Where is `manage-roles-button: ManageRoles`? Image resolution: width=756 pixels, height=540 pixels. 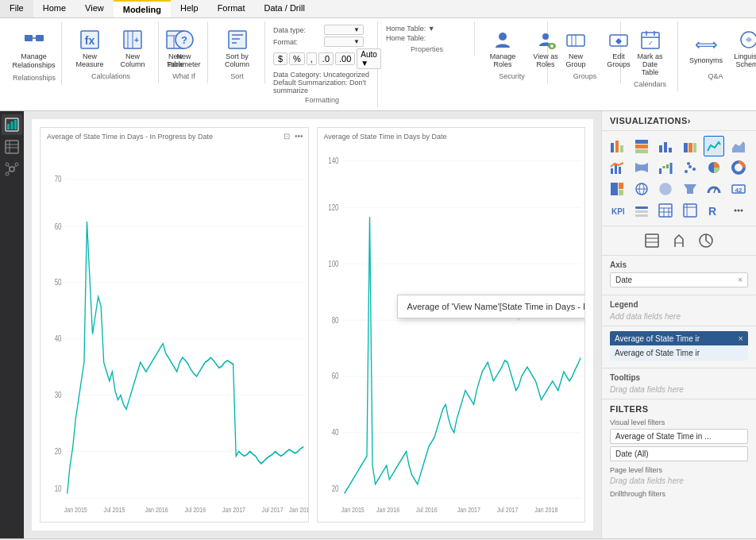 manage-roles-button: ManageRoles is located at coordinates (503, 48).